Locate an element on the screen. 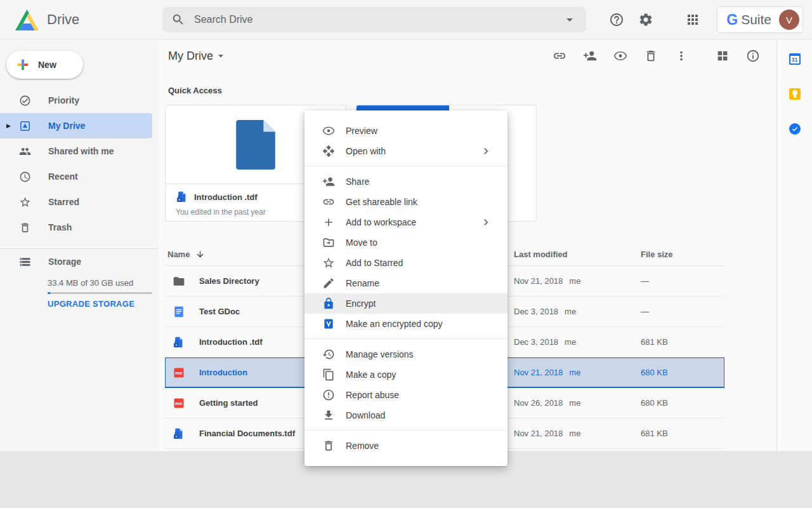 The width and height of the screenshot is (812, 508). copy-icon is located at coordinates (329, 375).